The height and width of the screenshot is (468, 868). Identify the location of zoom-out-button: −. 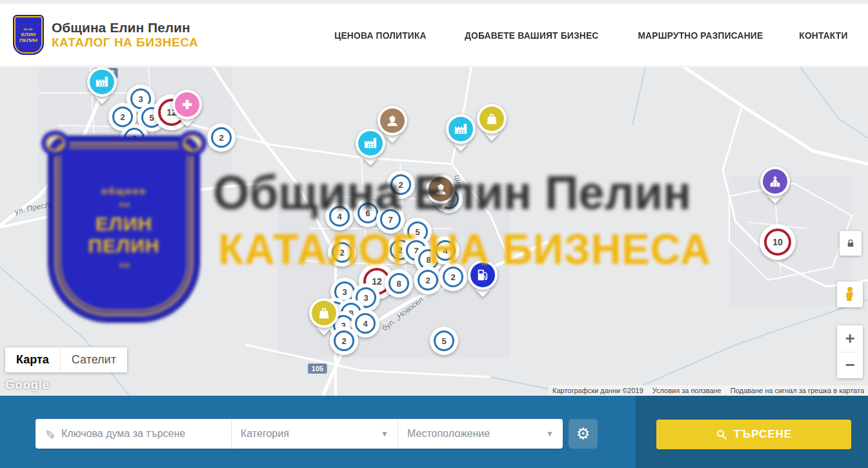
(850, 365).